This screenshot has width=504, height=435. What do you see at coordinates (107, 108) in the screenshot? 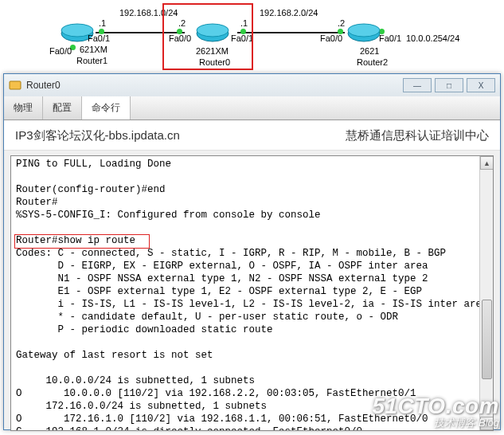
I see `tab-cli: 命令行` at bounding box center [107, 108].